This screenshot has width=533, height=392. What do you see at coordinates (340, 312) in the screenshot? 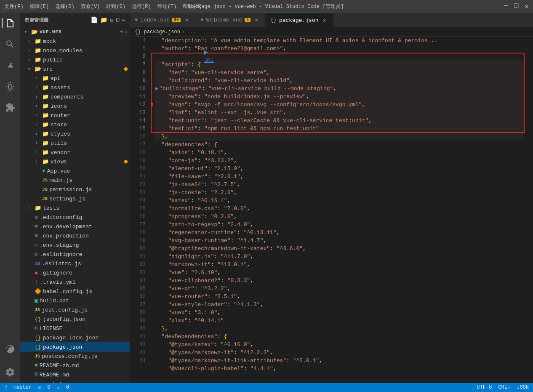
I see `code-line-37: "vuex": "3.1.0",` at bounding box center [340, 312].